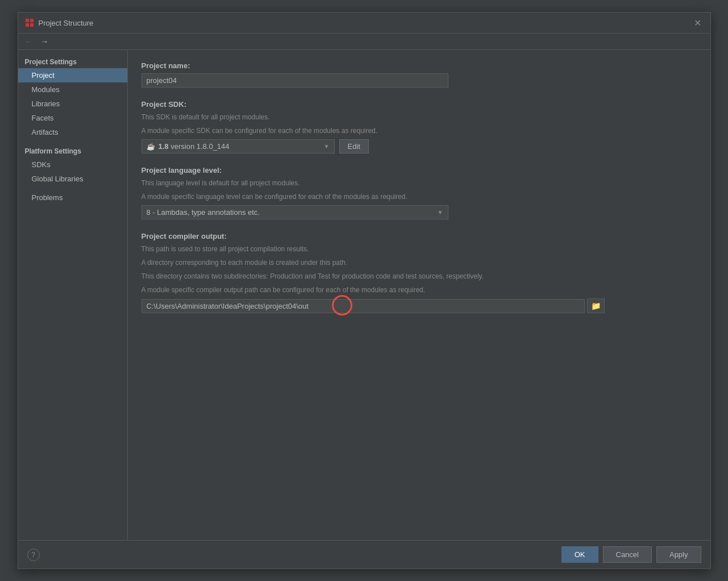  Describe the element at coordinates (73, 75) in the screenshot. I see `sidebar-item-project: Project` at that location.